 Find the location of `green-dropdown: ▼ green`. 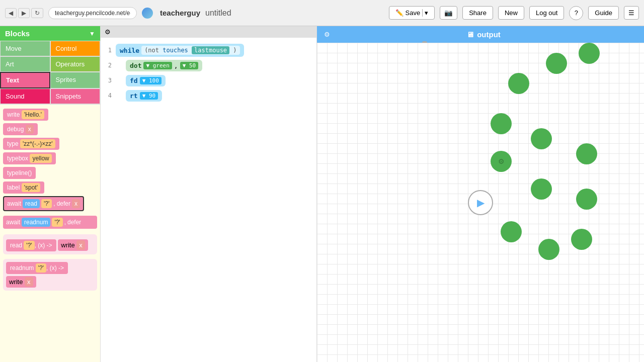

green-dropdown: ▼ green is located at coordinates (157, 65).